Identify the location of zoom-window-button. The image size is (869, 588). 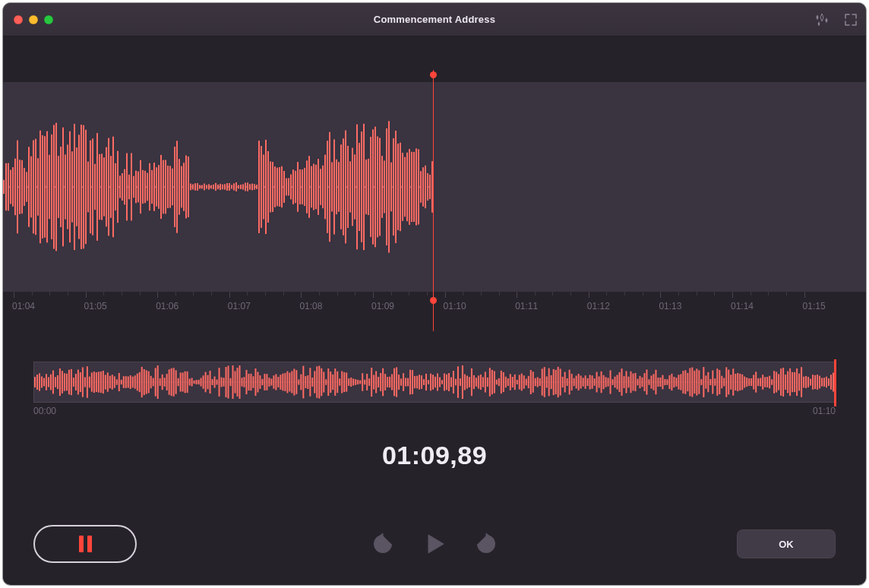
(49, 20).